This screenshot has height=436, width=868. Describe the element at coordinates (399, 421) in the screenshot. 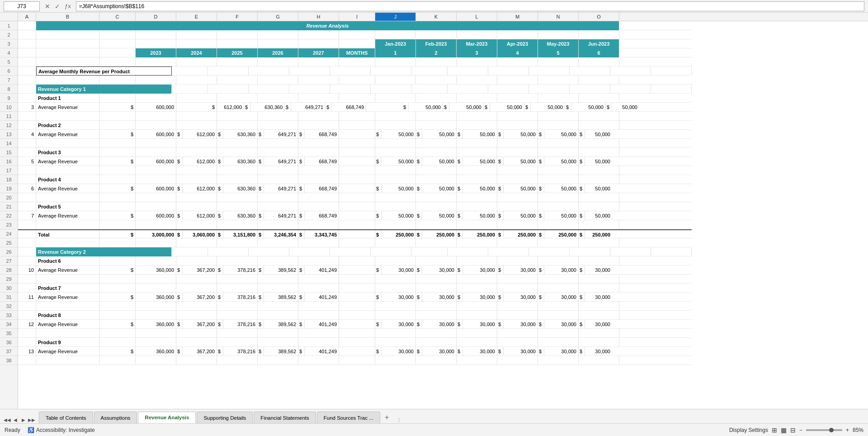

I see `more-sheets-icon: ⋮` at that location.